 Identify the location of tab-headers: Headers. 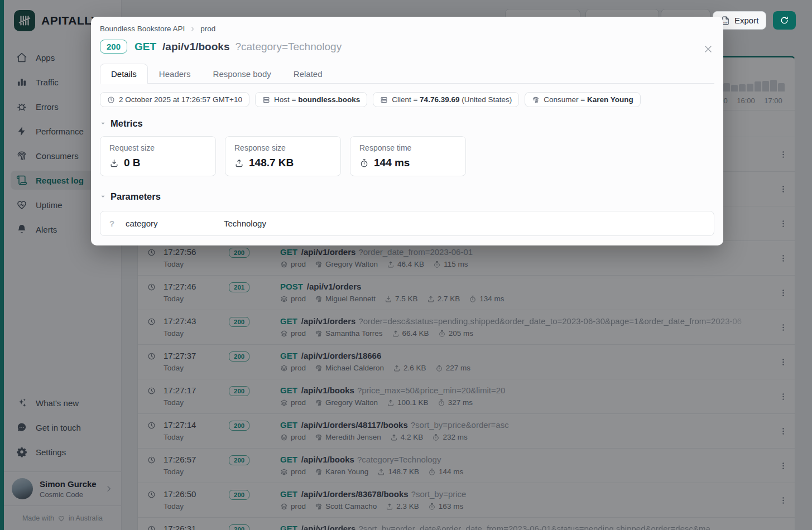
(175, 74).